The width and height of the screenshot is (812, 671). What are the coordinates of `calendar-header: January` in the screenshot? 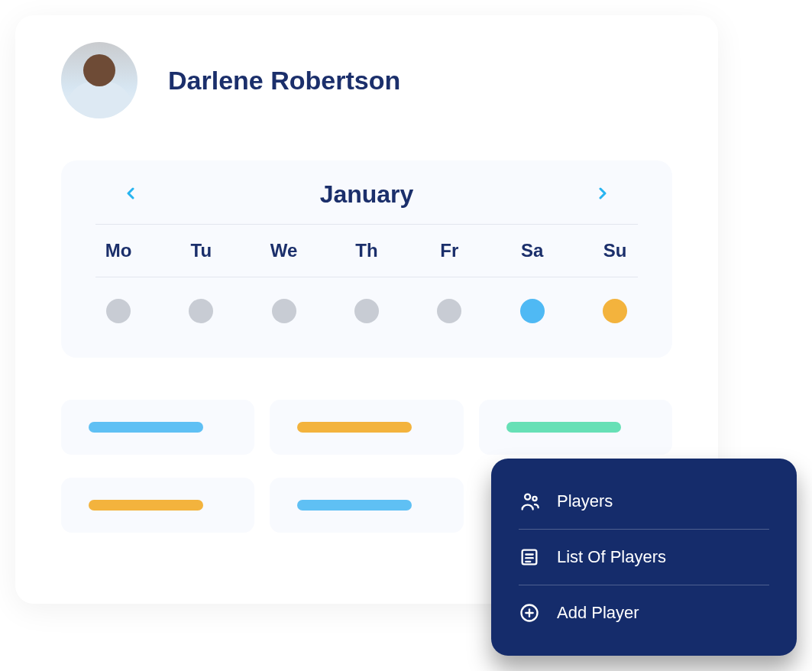 It's located at (367, 202).